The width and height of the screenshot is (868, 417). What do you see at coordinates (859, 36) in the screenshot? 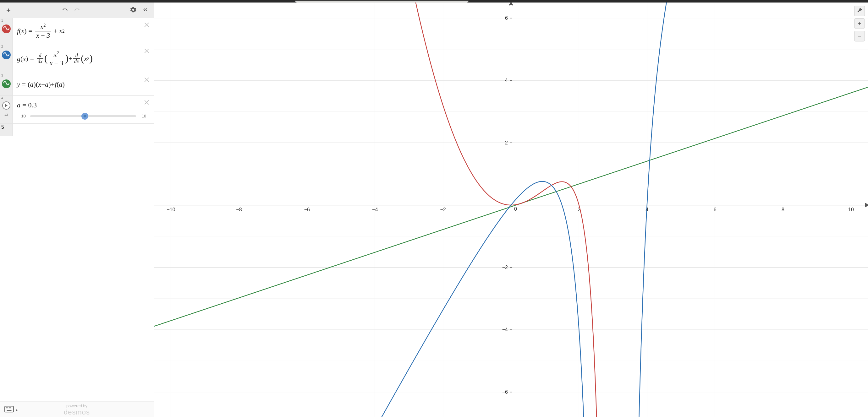
I see `minus-icon: −` at bounding box center [859, 36].